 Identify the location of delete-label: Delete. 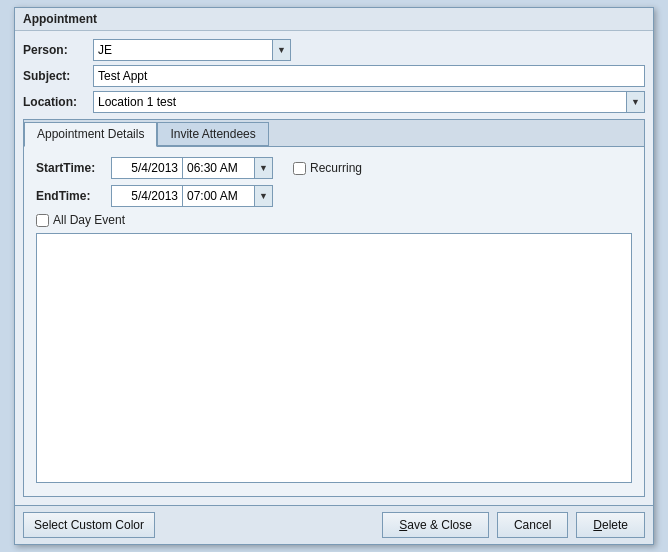
(610, 525).